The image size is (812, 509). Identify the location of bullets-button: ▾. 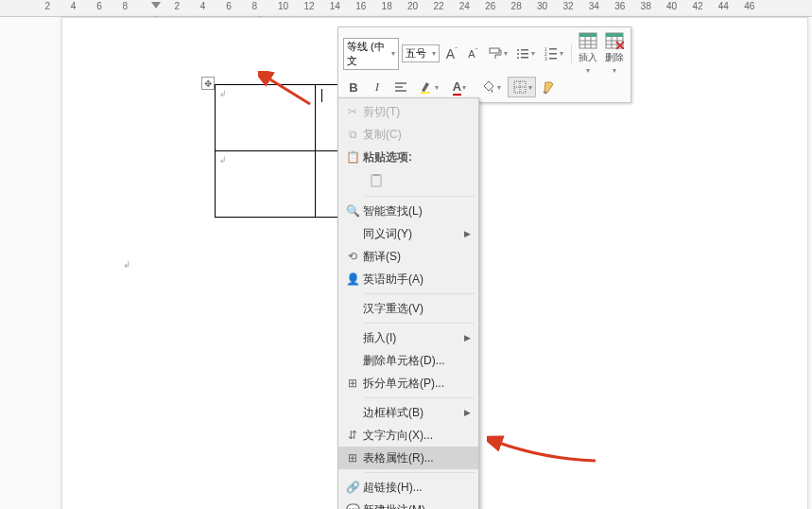
(526, 54).